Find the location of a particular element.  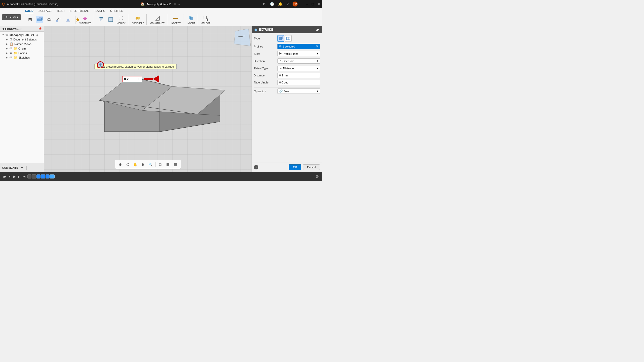

browser-item-bodies: ▶ 👁 📁 Bodies is located at coordinates (22, 53).